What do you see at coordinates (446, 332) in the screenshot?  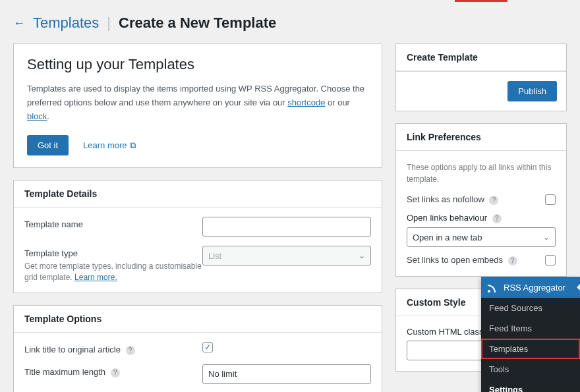 I see `custom-class-label: Custom HTML class` at bounding box center [446, 332].